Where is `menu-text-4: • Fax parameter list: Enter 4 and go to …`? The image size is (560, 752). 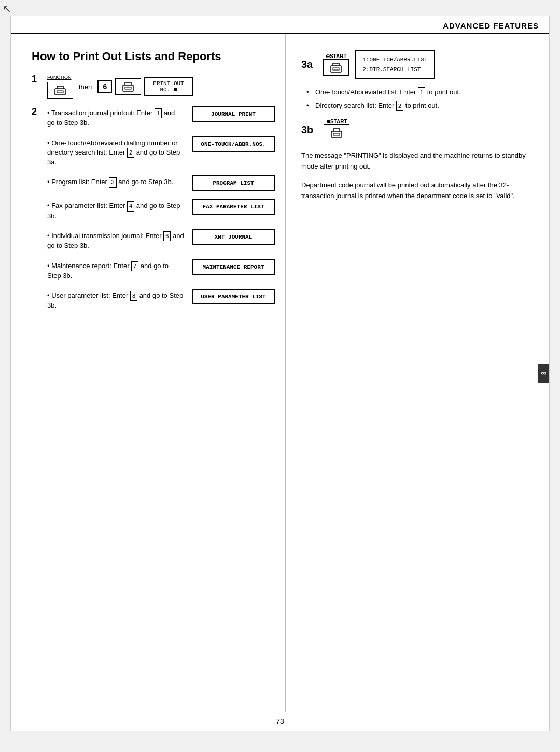 menu-text-4: • Fax parameter list: Enter 4 and go to … is located at coordinates (116, 210).